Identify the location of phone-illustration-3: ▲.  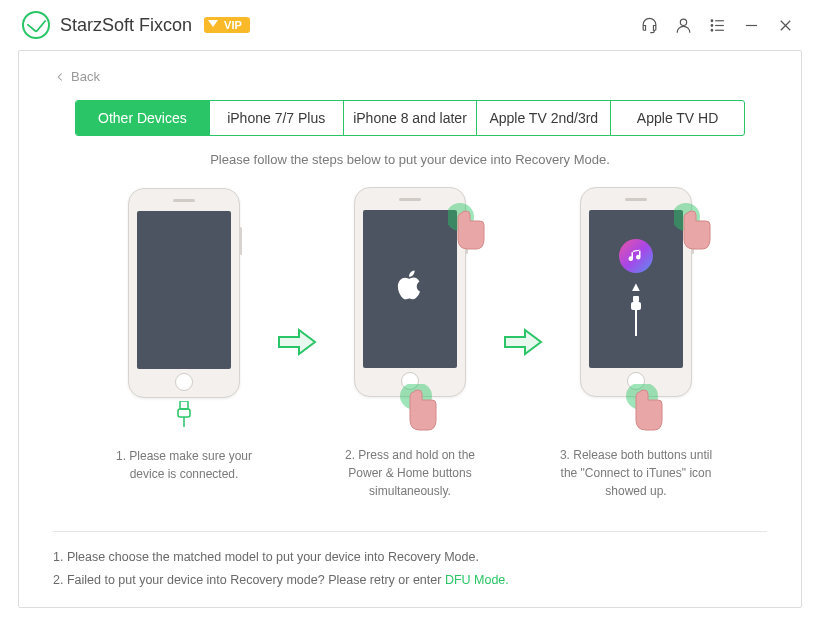
(636, 300).